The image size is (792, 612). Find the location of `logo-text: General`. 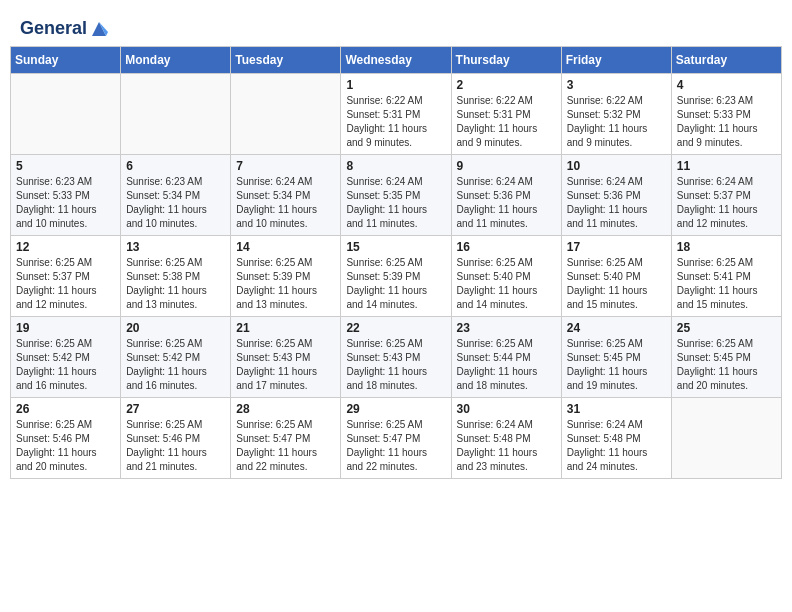

logo-text: General is located at coordinates (65, 29).